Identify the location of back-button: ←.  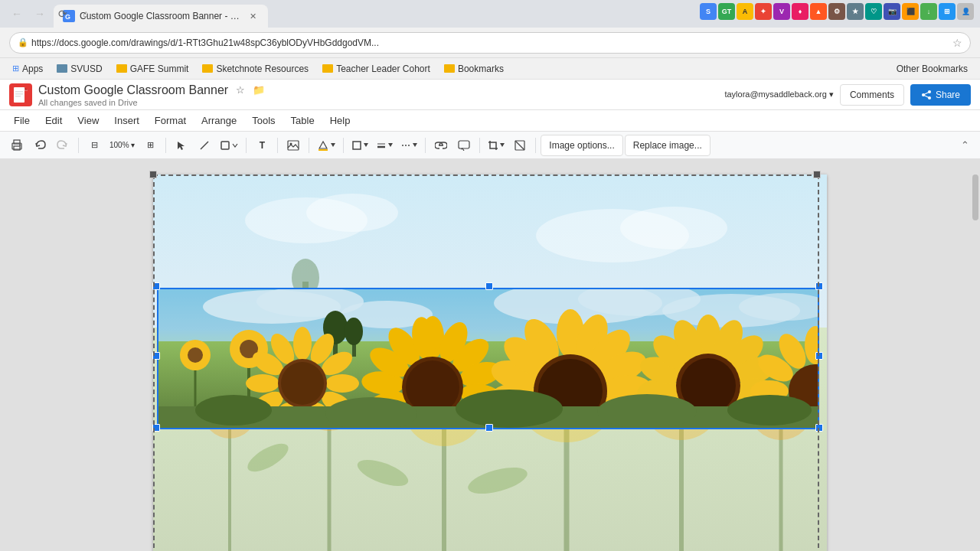
(17, 14).